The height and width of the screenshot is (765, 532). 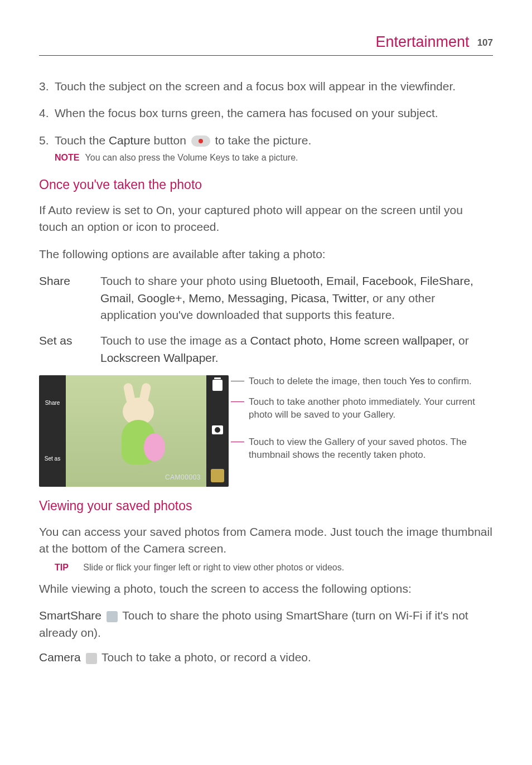 What do you see at coordinates (266, 431) in the screenshot?
I see `figure-block: Share Set as CAM00003 Touch to delete th…` at bounding box center [266, 431].